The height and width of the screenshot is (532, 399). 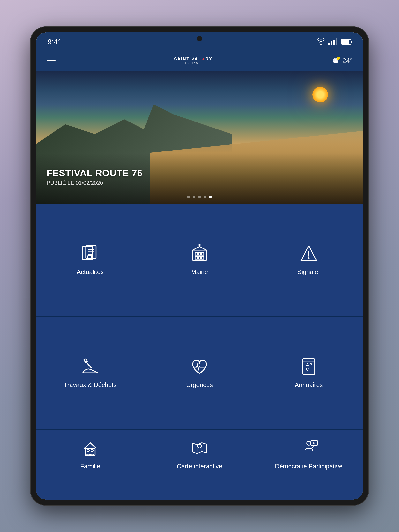 What do you see at coordinates (193, 63) in the screenshot?
I see `logo-subtitle: EN CAUX` at bounding box center [193, 63].